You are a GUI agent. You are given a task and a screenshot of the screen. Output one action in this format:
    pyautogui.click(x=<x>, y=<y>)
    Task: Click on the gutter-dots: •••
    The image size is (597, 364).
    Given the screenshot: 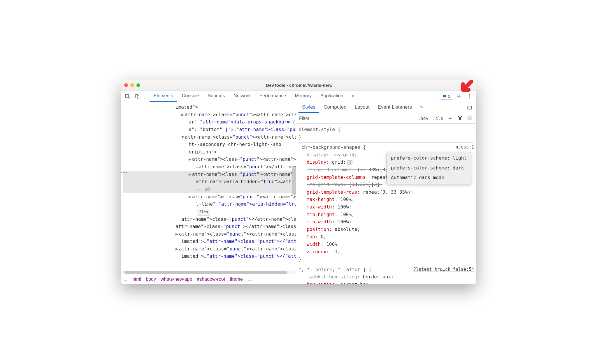 What is the action you would take?
    pyautogui.click(x=124, y=172)
    